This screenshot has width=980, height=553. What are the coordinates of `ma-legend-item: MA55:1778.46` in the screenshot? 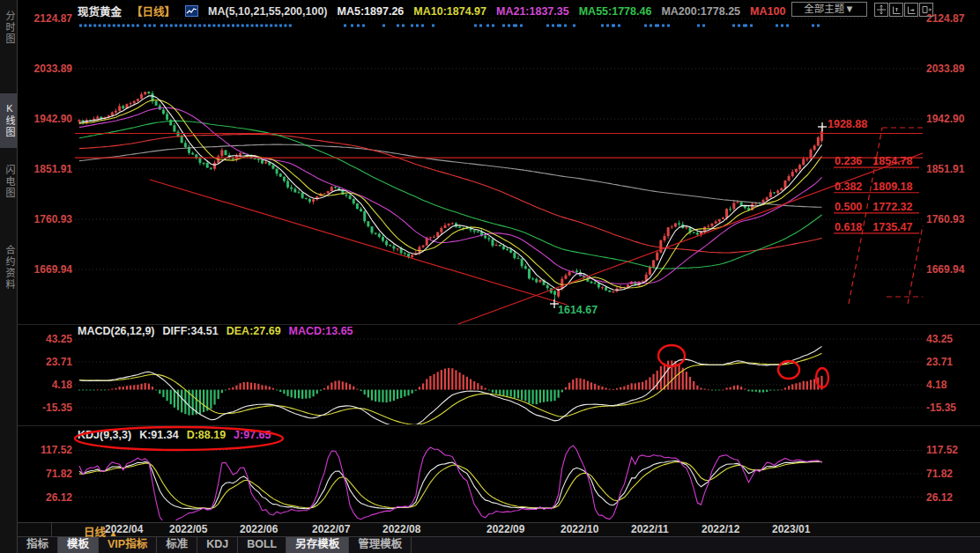 It's located at (615, 11).